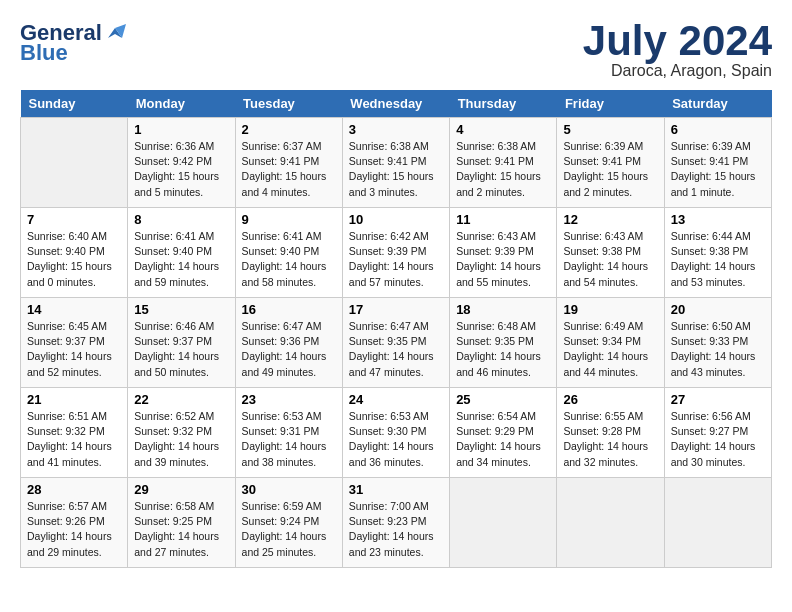  I want to click on day-number: 18, so click(503, 310).